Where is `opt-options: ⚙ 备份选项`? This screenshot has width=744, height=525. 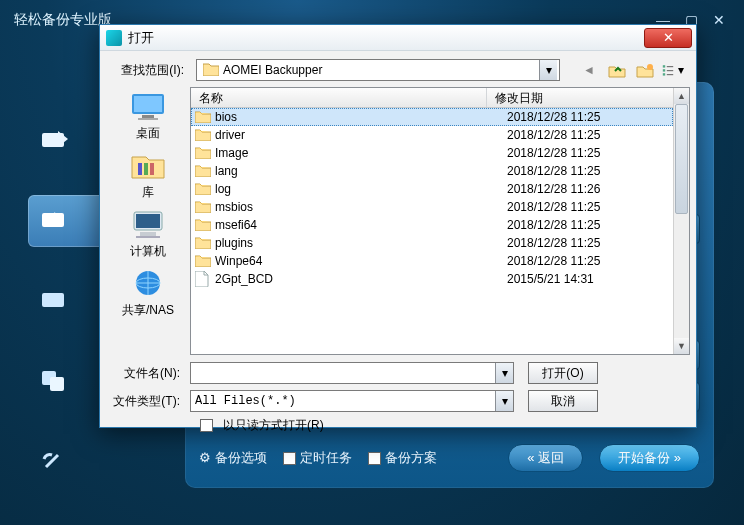
opt-options: ⚙ 备份选项 is located at coordinates (233, 458).